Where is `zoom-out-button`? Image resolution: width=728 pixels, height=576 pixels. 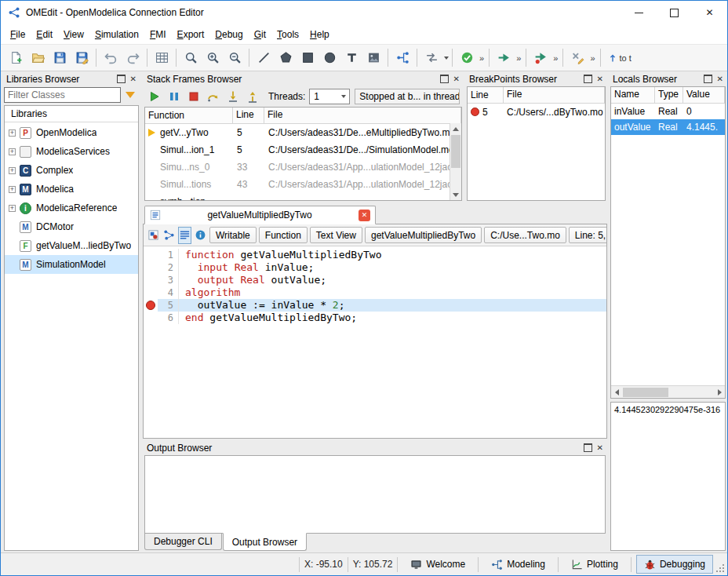 zoom-out-button is located at coordinates (235, 58).